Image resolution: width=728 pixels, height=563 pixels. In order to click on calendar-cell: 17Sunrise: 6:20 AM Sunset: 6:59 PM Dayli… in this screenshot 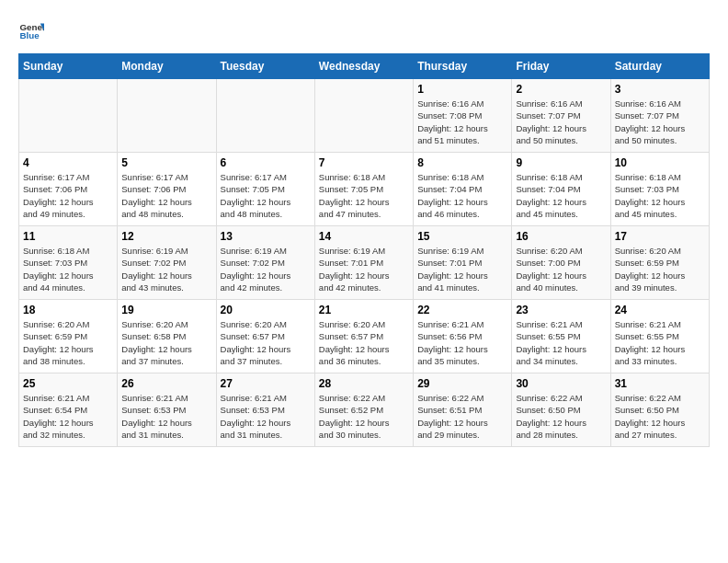, I will do `click(660, 263)`.